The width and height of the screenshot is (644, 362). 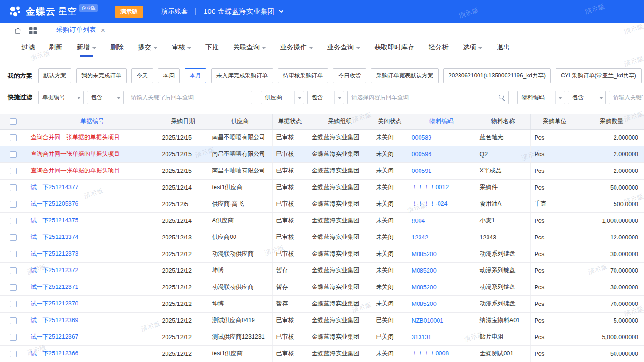 What do you see at coordinates (322, 337) in the screenshot?
I see `table-row: 试一下2512123672025/12/12测试供应商1231231已审核金蝶蓝…` at bounding box center [322, 337].